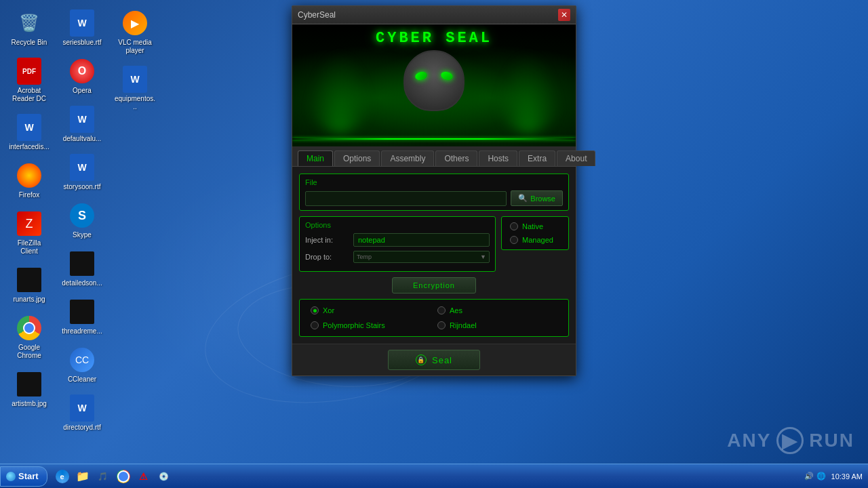 The image size is (868, 488). What do you see at coordinates (809, 476) in the screenshot?
I see `speaker-icon: 🔊` at bounding box center [809, 476].